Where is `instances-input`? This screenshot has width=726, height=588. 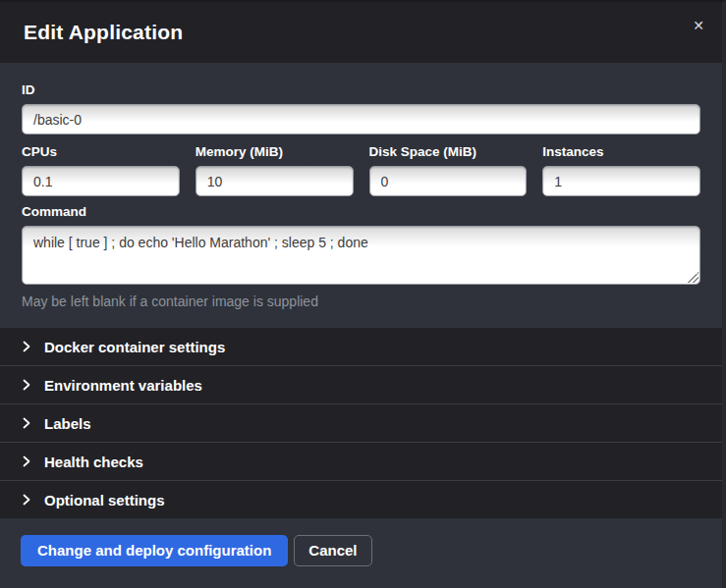
instances-input is located at coordinates (621, 181).